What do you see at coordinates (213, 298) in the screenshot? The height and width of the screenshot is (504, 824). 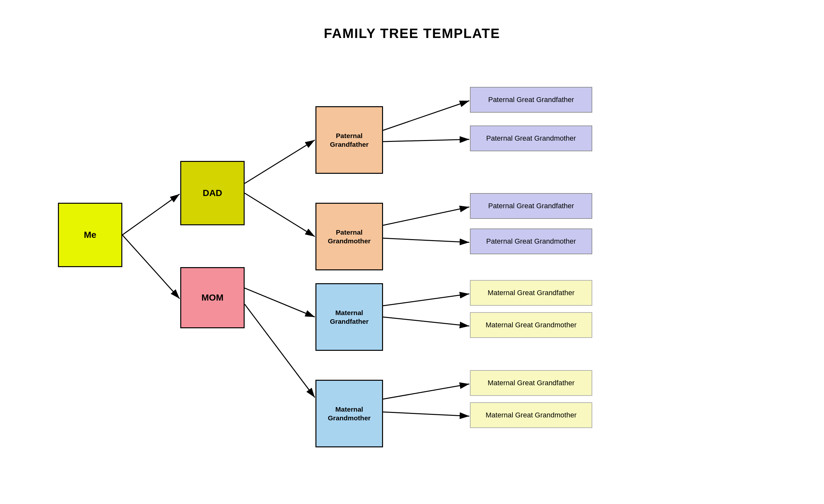 I see `node-mom-label: MOM` at bounding box center [213, 298].